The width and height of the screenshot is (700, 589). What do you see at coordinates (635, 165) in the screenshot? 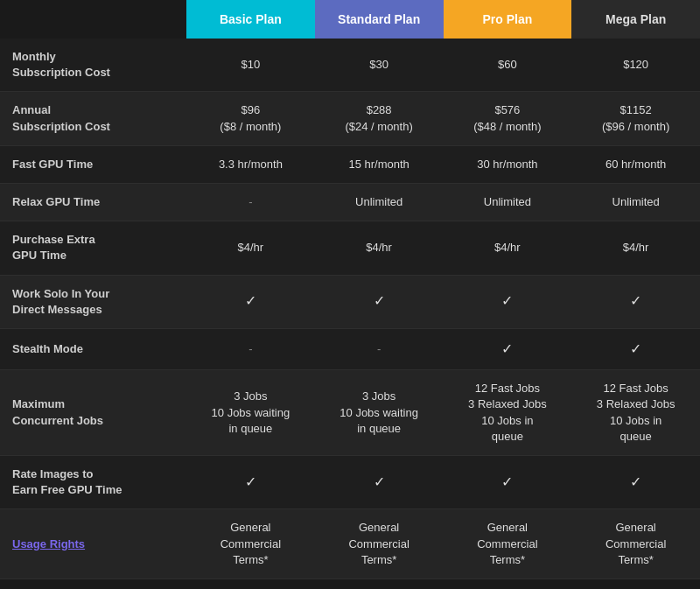
I see `mega-value-row-2: 60 hr/month` at bounding box center [635, 165].